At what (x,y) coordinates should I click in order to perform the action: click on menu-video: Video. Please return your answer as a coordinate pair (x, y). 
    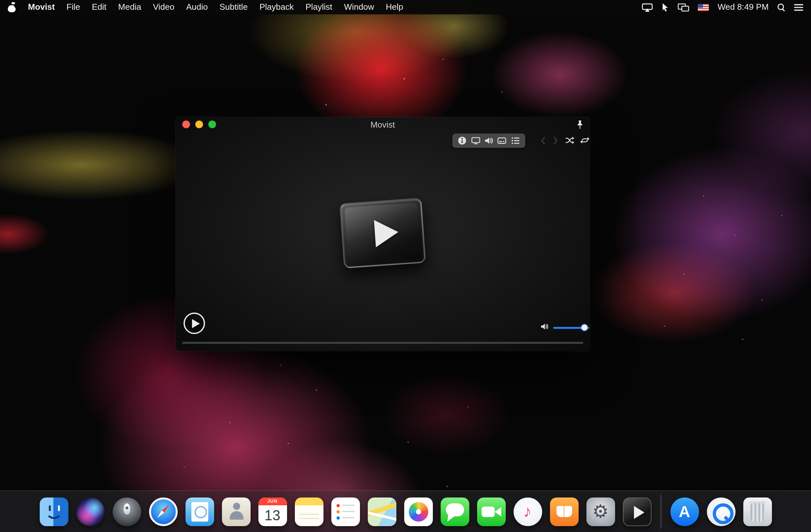
    Looking at the image, I should click on (164, 7).